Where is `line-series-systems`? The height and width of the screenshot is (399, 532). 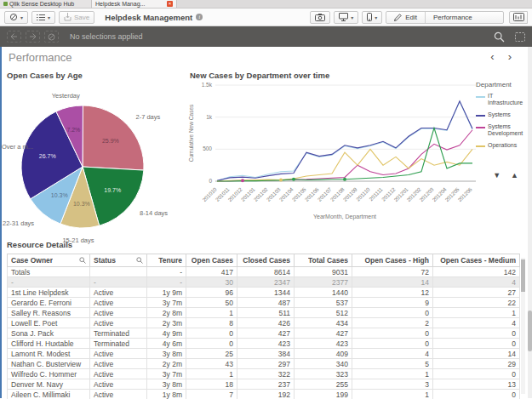
line-series-systems is located at coordinates (345, 141).